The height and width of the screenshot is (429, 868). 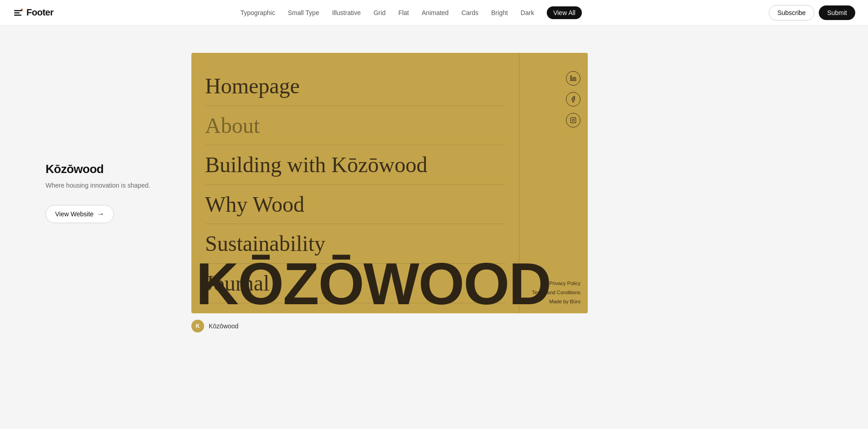 I want to click on nav-dark: Dark, so click(x=528, y=13).